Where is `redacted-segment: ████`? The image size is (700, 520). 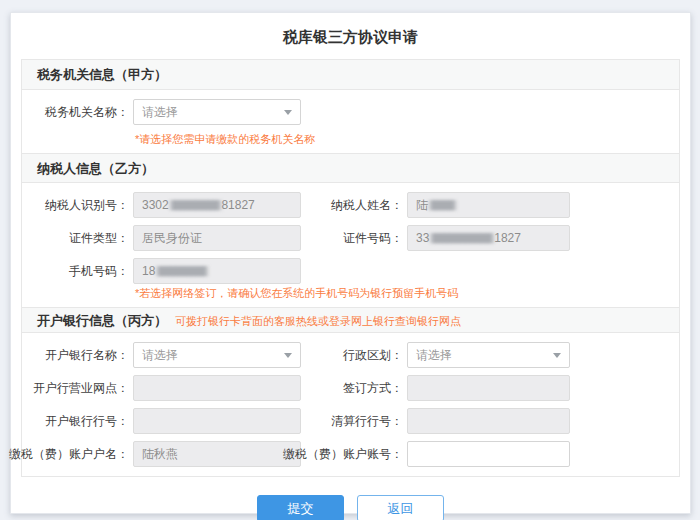 redacted-segment: ████ is located at coordinates (442, 205).